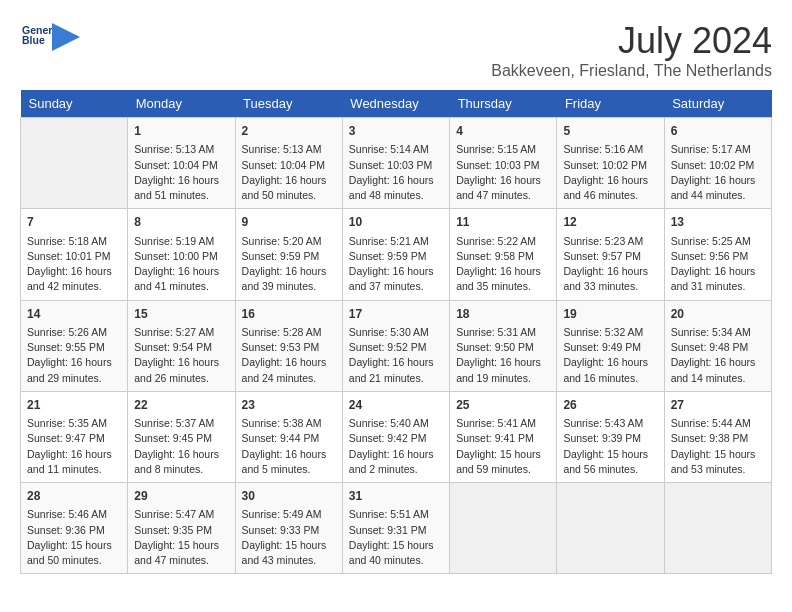 This screenshot has width=792, height=612. What do you see at coordinates (289, 424) in the screenshot?
I see `cell-info-line: Sunrise: 5:38 AM` at bounding box center [289, 424].